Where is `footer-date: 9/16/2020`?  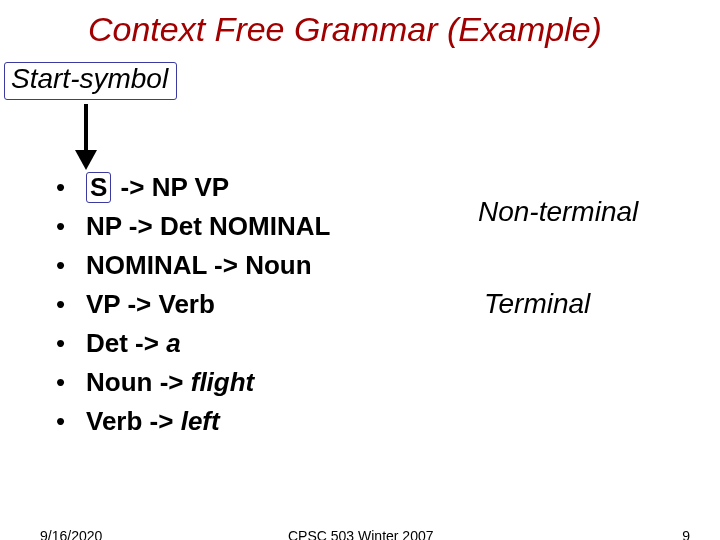
footer-date: 9/16/2020 is located at coordinates (71, 534).